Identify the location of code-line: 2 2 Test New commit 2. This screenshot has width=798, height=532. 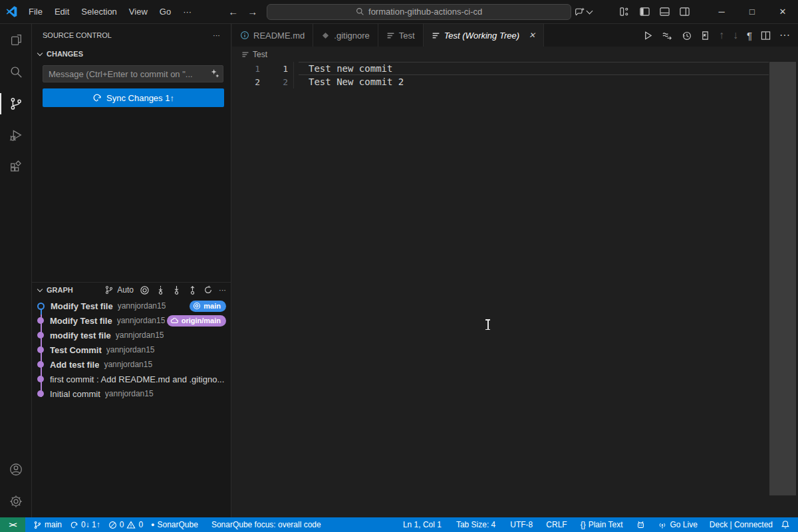
(515, 82).